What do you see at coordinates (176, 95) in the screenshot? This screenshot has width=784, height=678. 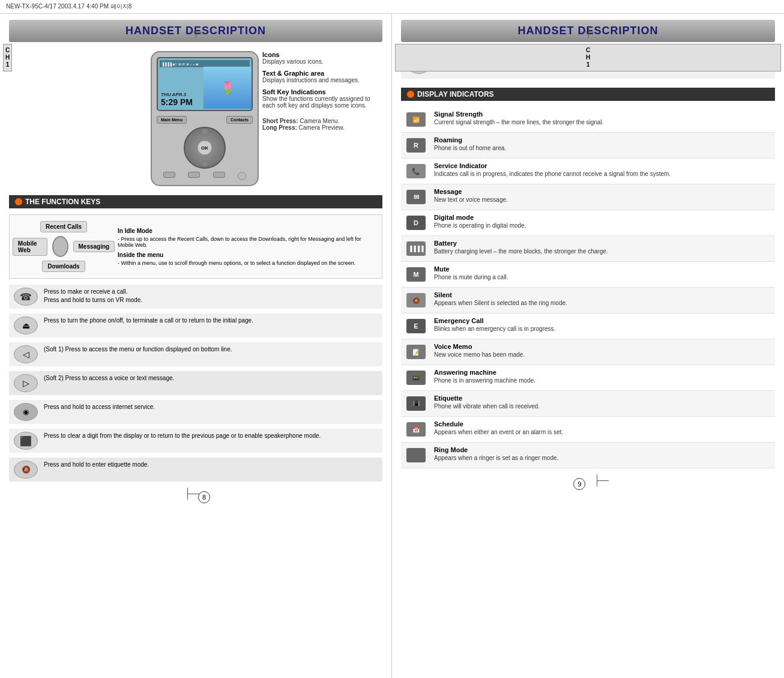 I see `phone-date: THU APR.3` at bounding box center [176, 95].